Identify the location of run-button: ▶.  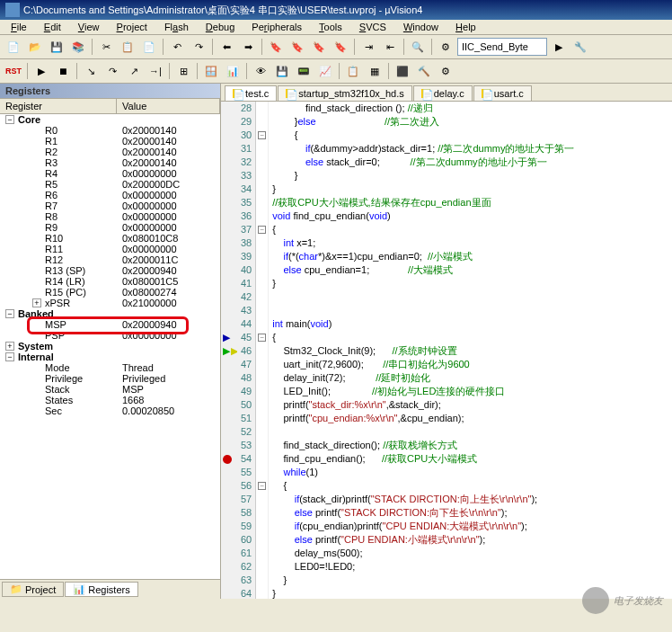
(41, 71).